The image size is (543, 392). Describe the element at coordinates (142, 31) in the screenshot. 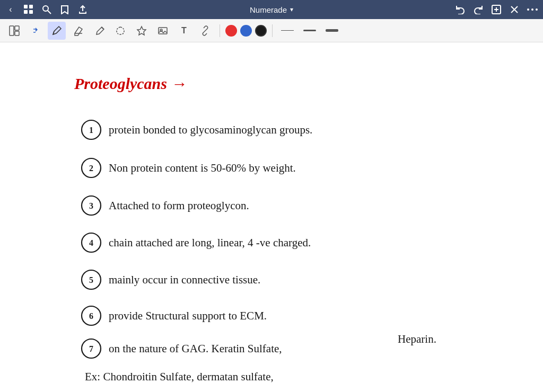

I see `star-button` at that location.